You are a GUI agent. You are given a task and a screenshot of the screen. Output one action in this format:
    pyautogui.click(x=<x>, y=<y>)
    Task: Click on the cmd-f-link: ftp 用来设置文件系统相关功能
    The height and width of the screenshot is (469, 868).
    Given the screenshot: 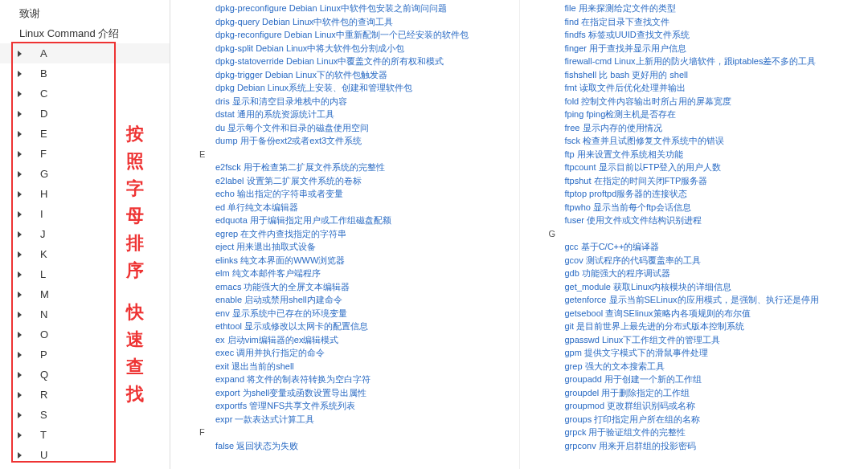 What is the action you would take?
    pyautogui.click(x=694, y=154)
    